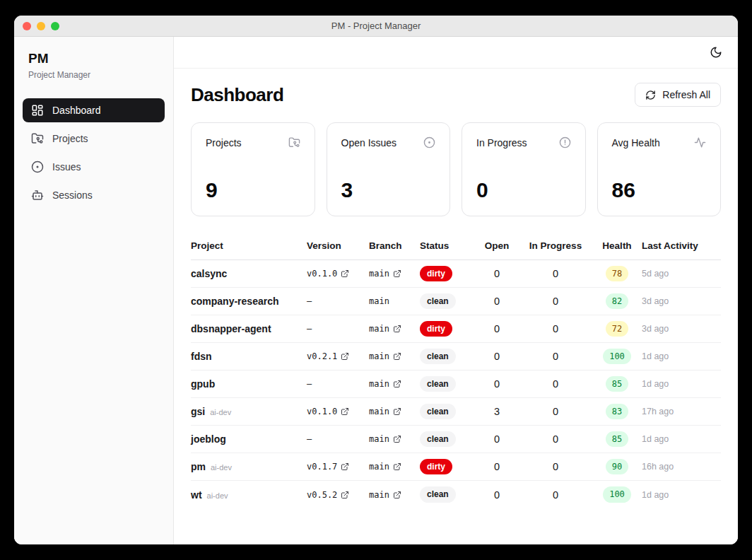  I want to click on project-name: dbsnapper-agent, so click(231, 329).